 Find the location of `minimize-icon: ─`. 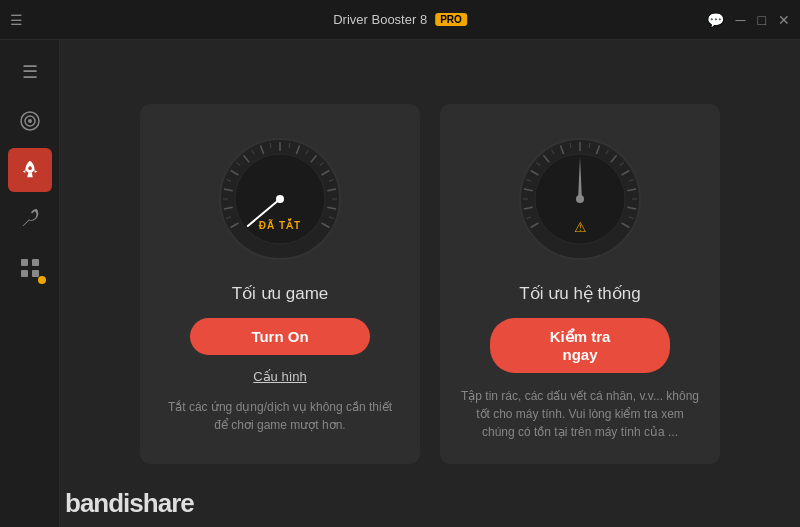

minimize-icon: ─ is located at coordinates (741, 20).